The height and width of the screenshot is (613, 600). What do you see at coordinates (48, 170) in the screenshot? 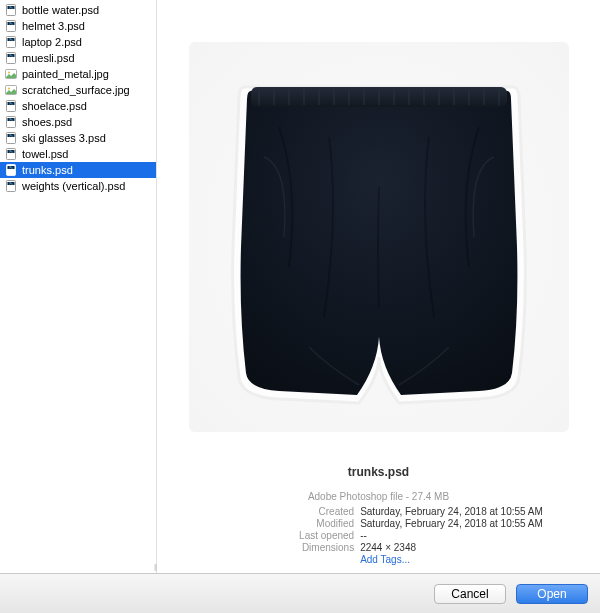
I see `file-item-label: trunks.psd` at bounding box center [48, 170].